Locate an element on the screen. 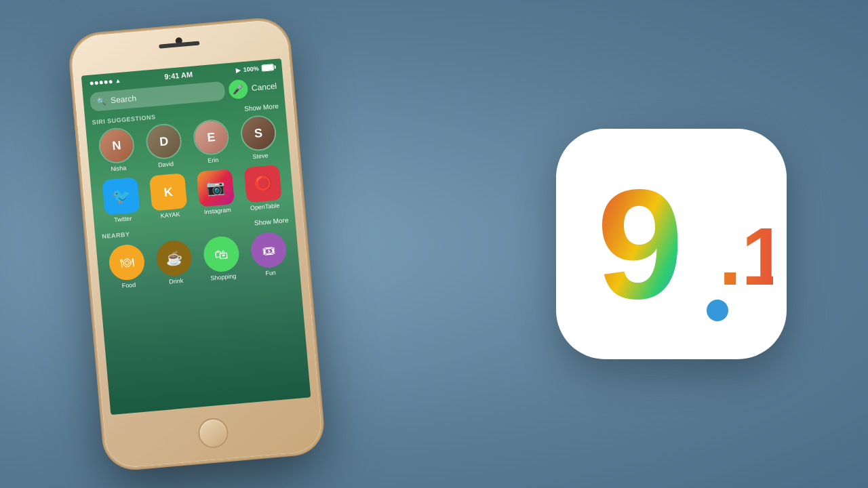 This screenshot has width=868, height=488. battery-icon is located at coordinates (267, 68).